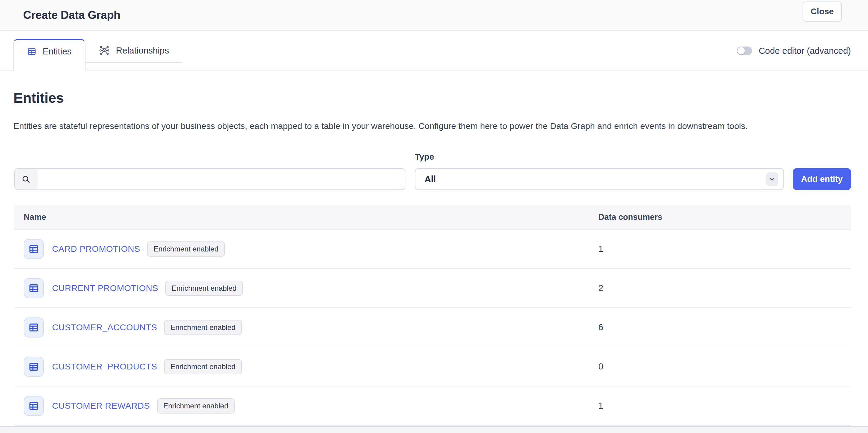 The image size is (868, 433). I want to click on modal-header: Create Data Graph Close, so click(434, 15).